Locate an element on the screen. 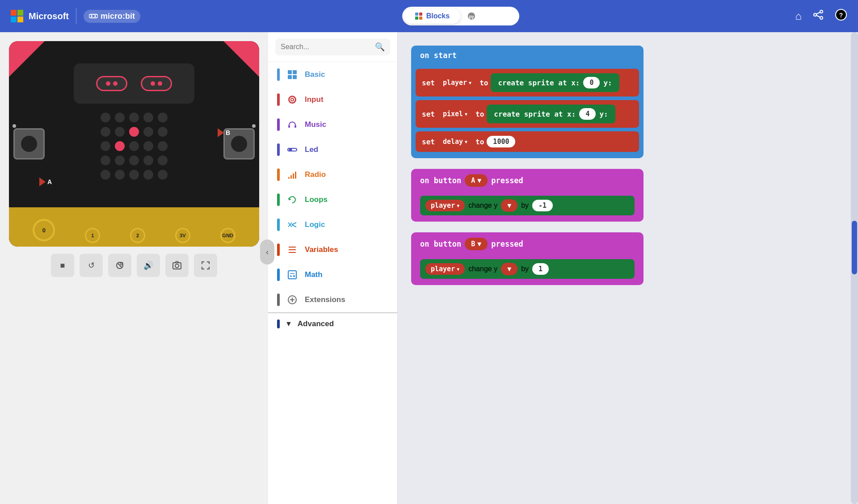 The height and width of the screenshot is (504, 858). player-var-pill-b: player ▼ is located at coordinates (445, 269).